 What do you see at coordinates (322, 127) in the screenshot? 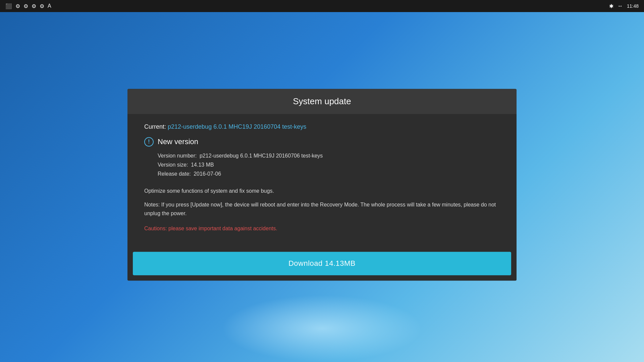
I see `current-version-row: Current: p212-userdebug 6.0.1 MHC19J 201…` at bounding box center [322, 127].